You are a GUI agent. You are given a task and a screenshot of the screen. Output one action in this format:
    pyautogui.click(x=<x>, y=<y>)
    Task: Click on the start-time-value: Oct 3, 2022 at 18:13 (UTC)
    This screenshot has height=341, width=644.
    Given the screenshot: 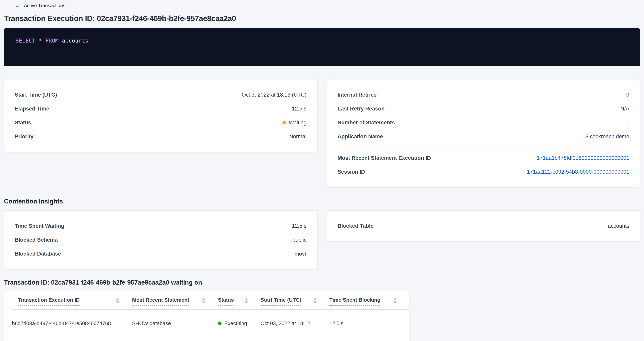 What is the action you would take?
    pyautogui.click(x=274, y=95)
    